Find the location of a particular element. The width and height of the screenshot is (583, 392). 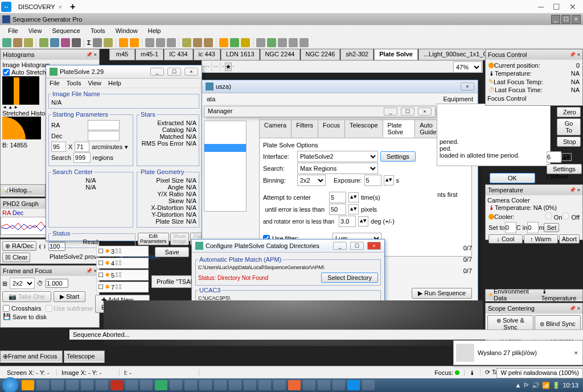

cool-button: ↓ Cool is located at coordinates (506, 239).